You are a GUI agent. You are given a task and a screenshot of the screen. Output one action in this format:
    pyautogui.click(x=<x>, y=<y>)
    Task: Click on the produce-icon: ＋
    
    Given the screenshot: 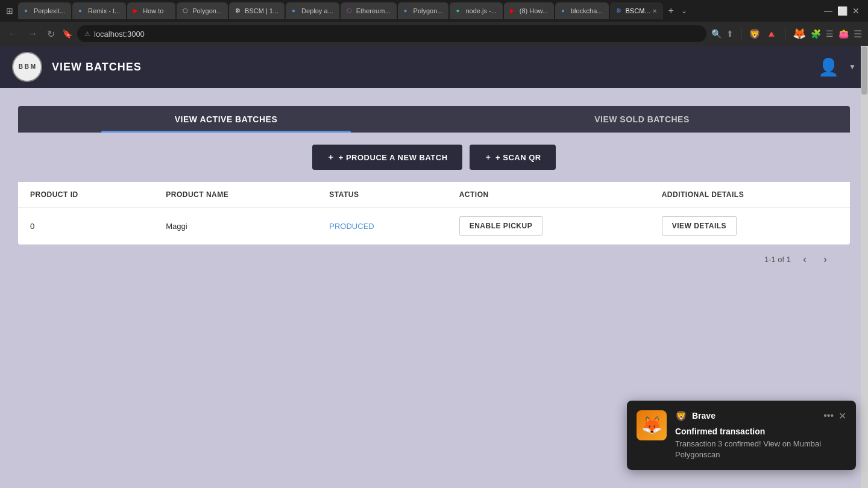 What is the action you would take?
    pyautogui.click(x=331, y=157)
    